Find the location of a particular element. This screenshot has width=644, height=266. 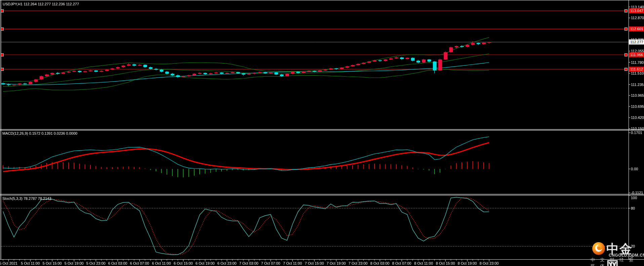

time-axis-label: 8 Oct 07:00 is located at coordinates (402, 263).